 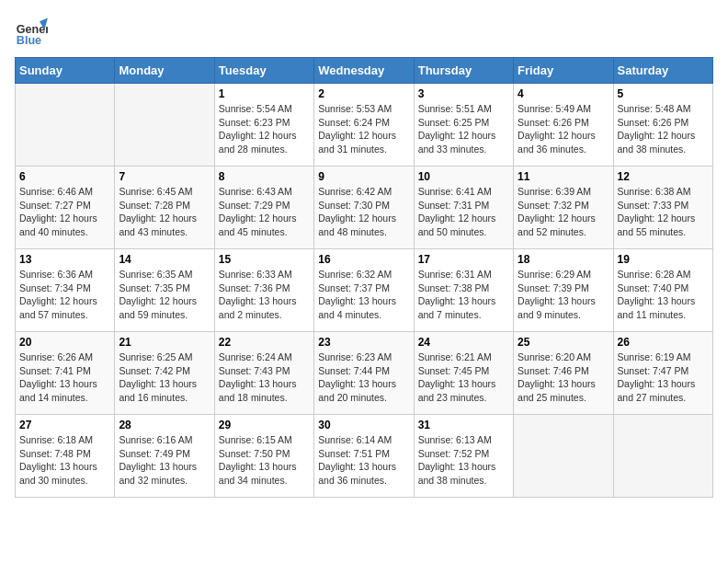 What do you see at coordinates (265, 129) in the screenshot?
I see `day-info: Sunrise: 5:54 AM Sunset: 6:23 PM Dayligh…` at bounding box center [265, 129].